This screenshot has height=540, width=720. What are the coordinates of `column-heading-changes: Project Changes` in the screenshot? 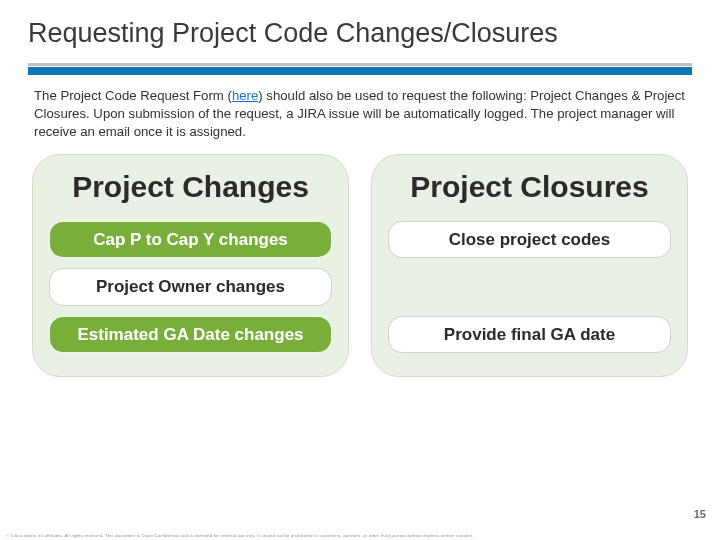 It's located at (190, 187).